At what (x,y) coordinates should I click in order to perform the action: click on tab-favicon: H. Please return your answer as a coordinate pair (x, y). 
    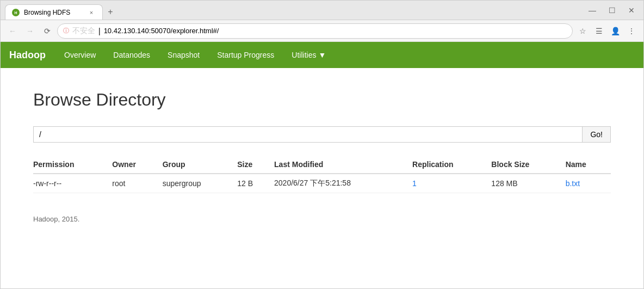
    Looking at the image, I should click on (16, 13).